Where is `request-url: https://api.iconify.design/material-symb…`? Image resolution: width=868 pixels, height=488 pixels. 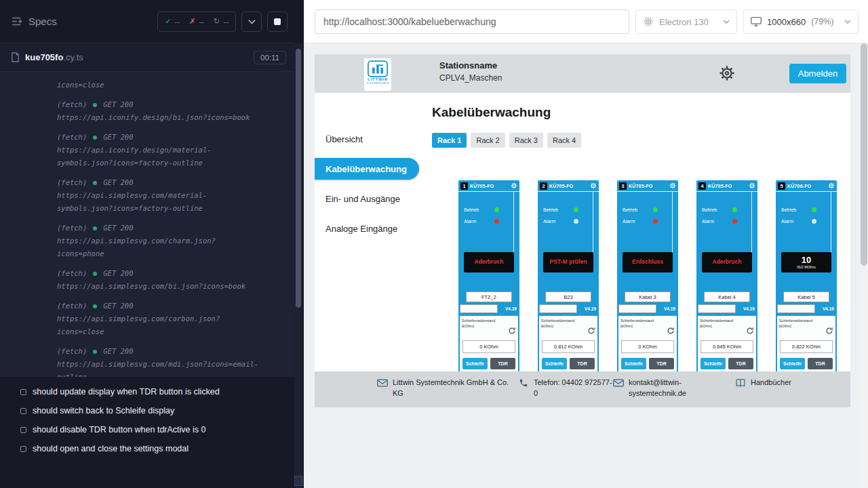 request-url: https://api.iconify.design/material-symb… is located at coordinates (169, 157).